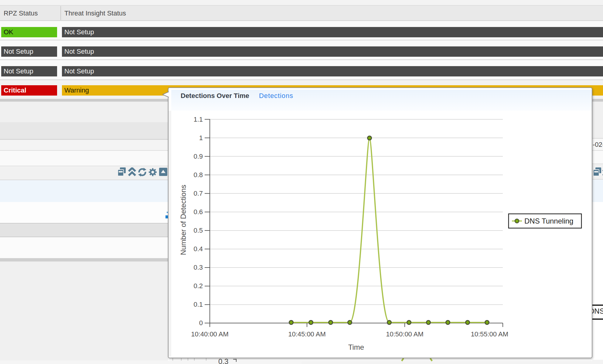 This screenshot has width=603, height=364. What do you see at coordinates (198, 212) in the screenshot?
I see `svg-text: 0.6` at bounding box center [198, 212].